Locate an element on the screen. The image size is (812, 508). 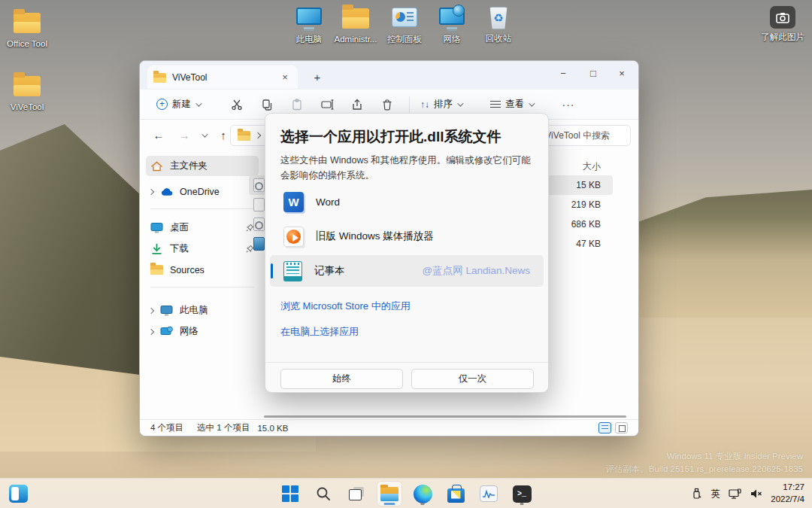
recent-locations-chevron is located at coordinates (205, 134).